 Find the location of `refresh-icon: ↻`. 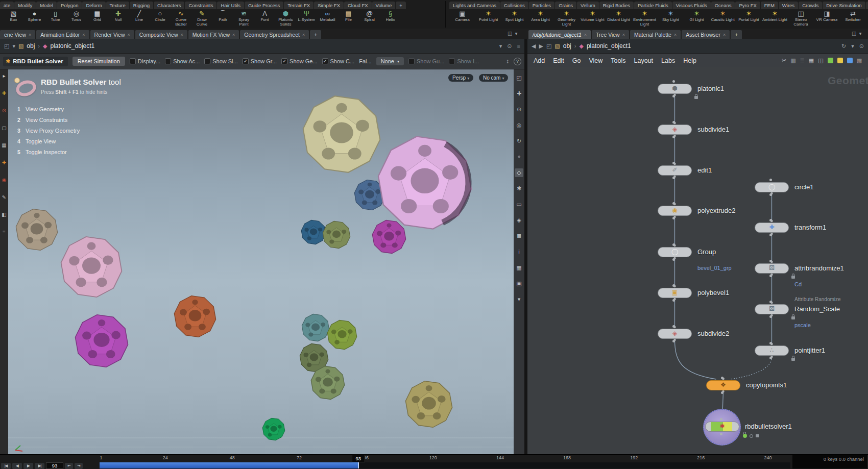

refresh-icon: ↻ is located at coordinates (843, 46).